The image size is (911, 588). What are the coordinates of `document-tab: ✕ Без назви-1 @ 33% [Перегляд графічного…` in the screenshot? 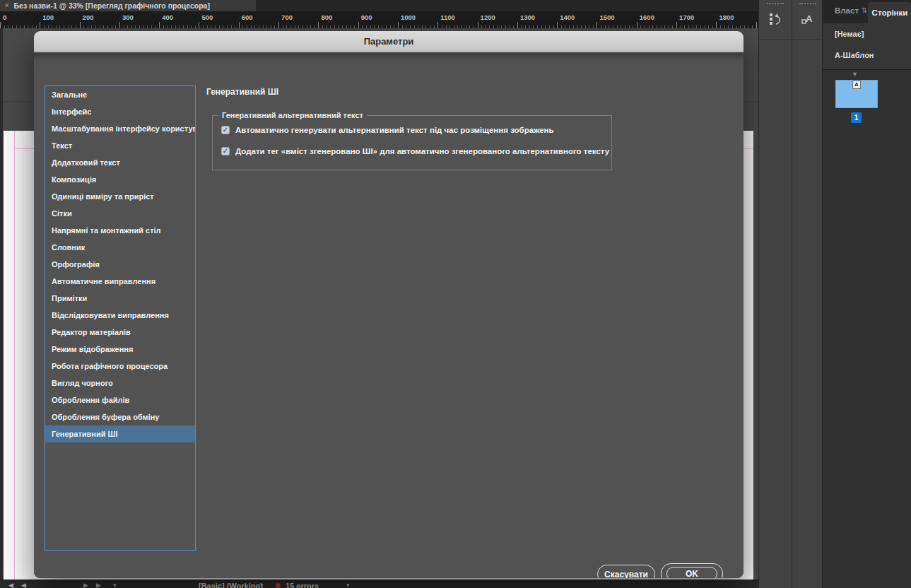 It's located at (128, 6).